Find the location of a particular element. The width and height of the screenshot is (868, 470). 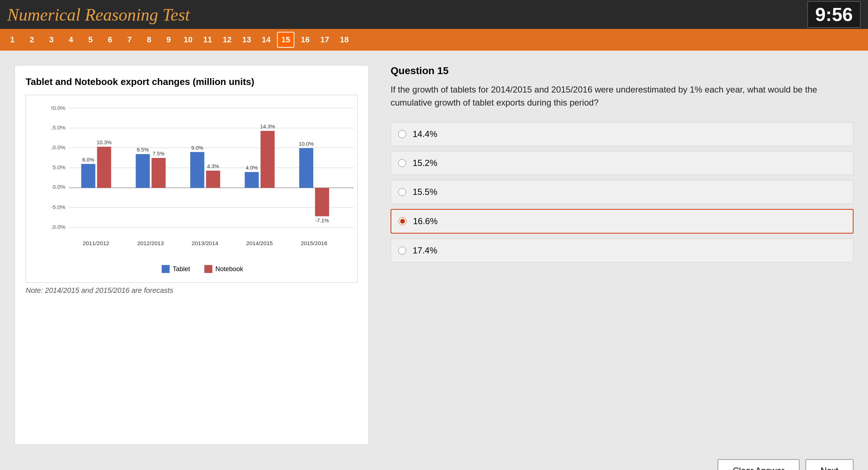

header: Numerical Reasoning Test 9:56 is located at coordinates (434, 14).